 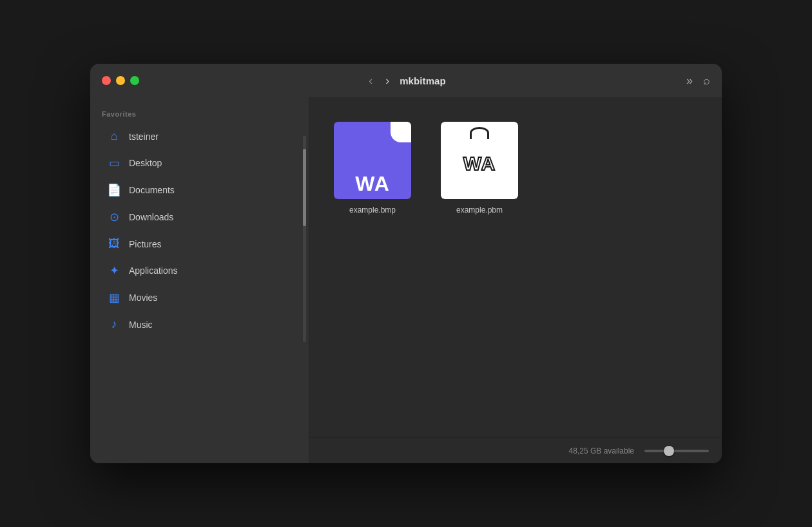 I want to click on file-item-pbm: WA example.pbm, so click(x=479, y=168).